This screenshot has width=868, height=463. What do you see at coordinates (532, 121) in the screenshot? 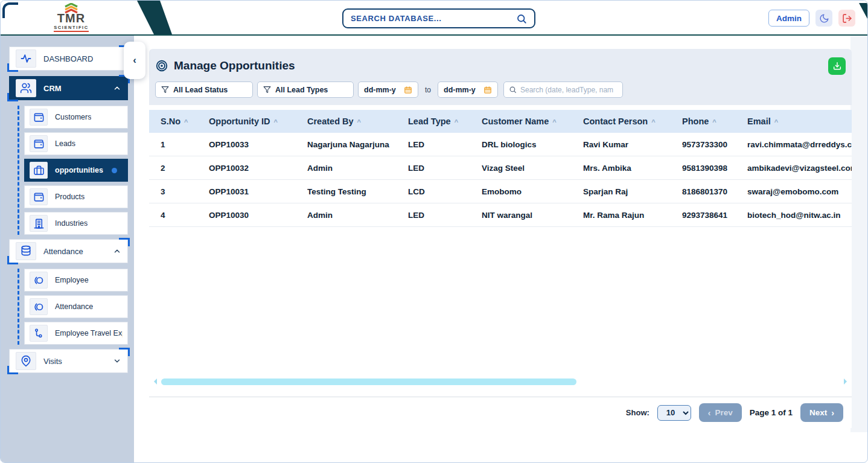
I see `column-header: Customer Name^` at bounding box center [532, 121].